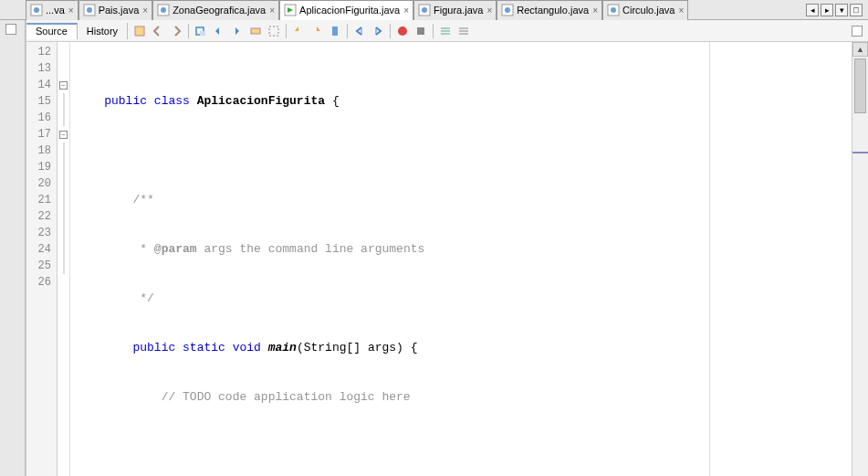  What do you see at coordinates (549, 10) in the screenshot?
I see `file-tab: Rectangulo.java×` at bounding box center [549, 10].